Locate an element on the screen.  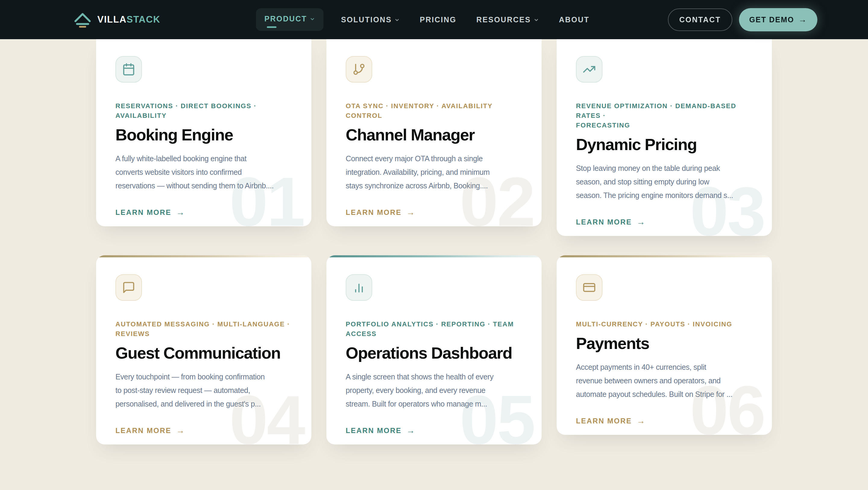
card-payments: MULTI-CURRENCY · PAYOUTS · INVOICING Pay… is located at coordinates (664, 345).